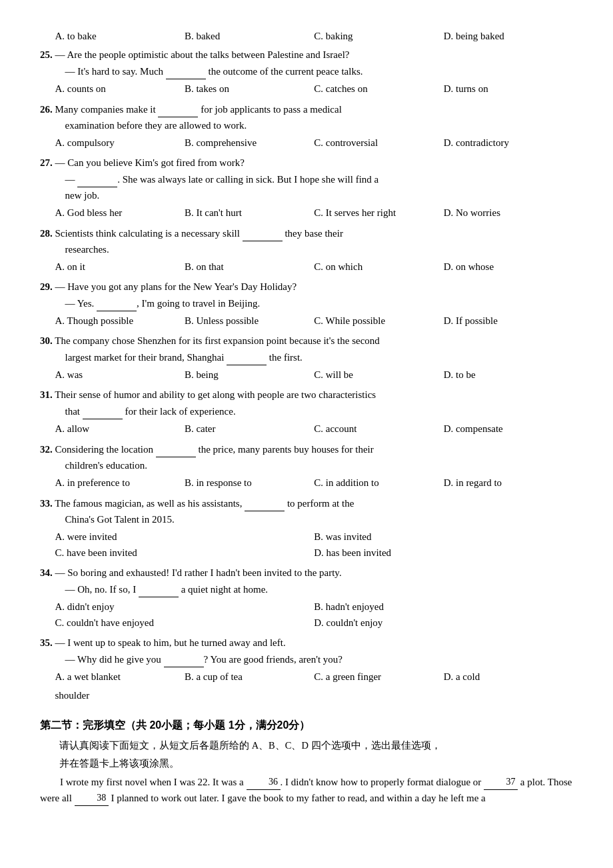  I want to click on q25-options: A. counts on B. takes on C. catches on D…, so click(306, 89).